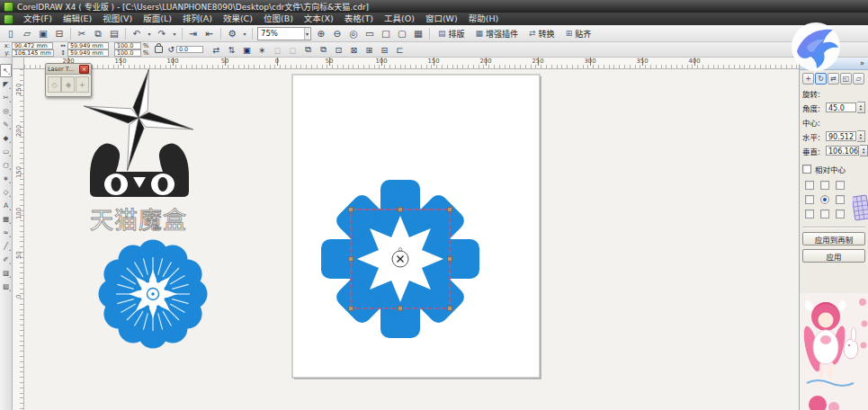 The image size is (868, 410). What do you see at coordinates (83, 85) in the screenshot?
I see `laser-tool-icon-3: +` at bounding box center [83, 85].